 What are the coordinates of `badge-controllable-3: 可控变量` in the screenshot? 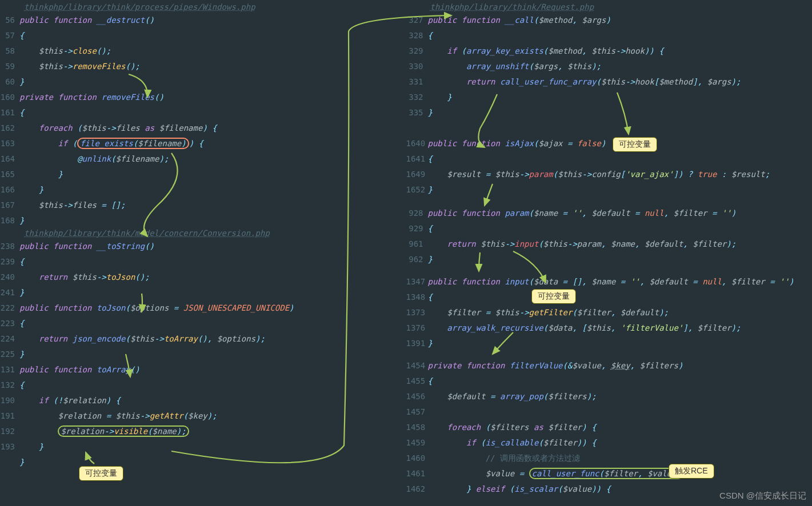 It's located at (554, 296).